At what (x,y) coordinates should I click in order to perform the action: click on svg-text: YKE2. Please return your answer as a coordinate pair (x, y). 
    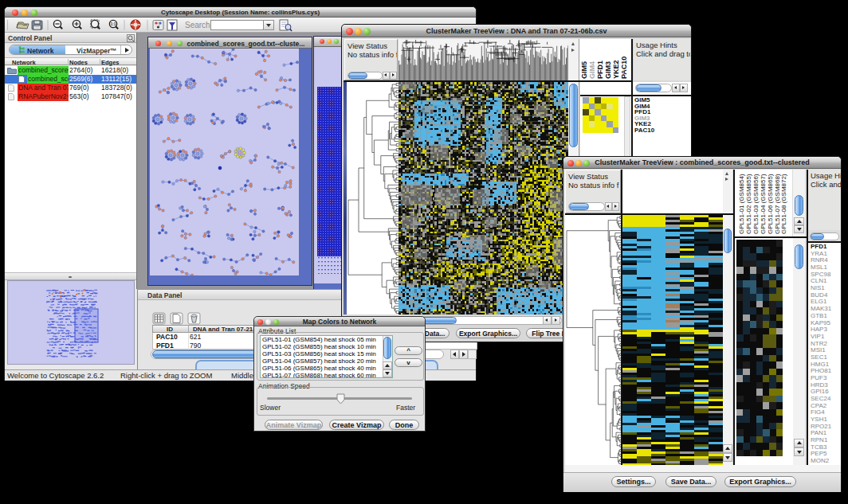
    Looking at the image, I should click on (616, 69).